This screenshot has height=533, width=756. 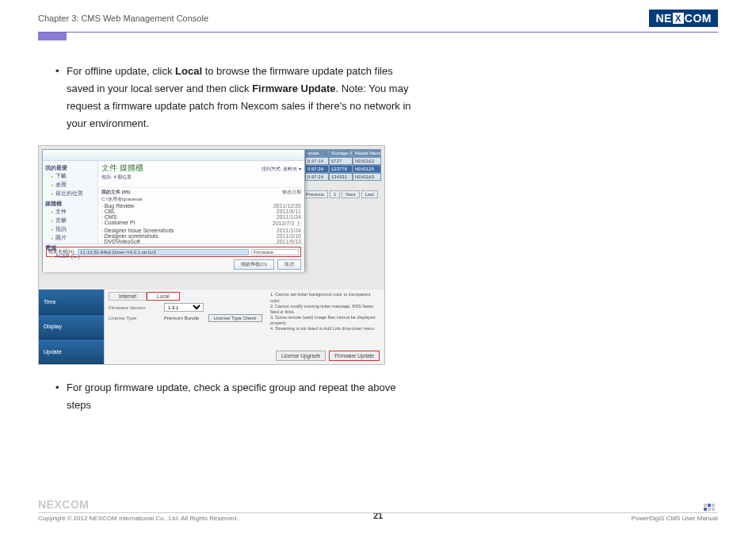 What do you see at coordinates (73, 230) in the screenshot?
I see `sidebar-item: 視訊` at bounding box center [73, 230].